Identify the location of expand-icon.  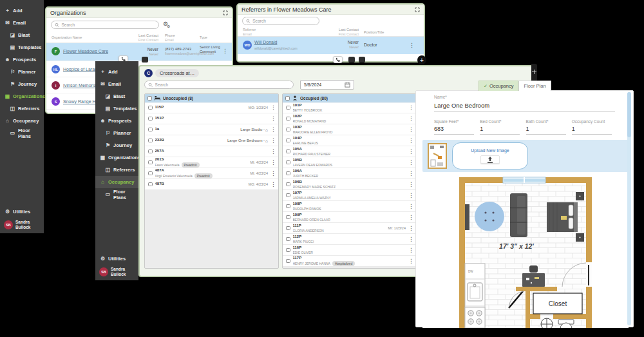
(225, 13).